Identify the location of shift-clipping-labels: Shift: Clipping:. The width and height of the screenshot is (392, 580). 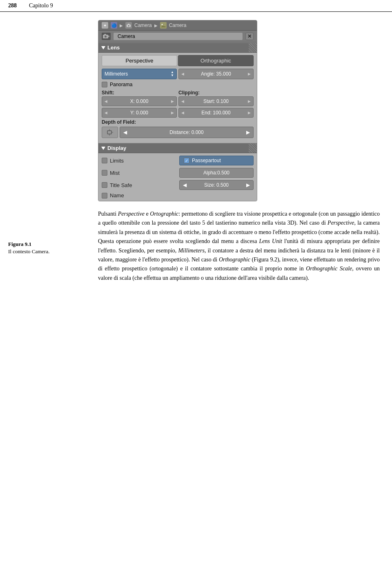
(178, 93).